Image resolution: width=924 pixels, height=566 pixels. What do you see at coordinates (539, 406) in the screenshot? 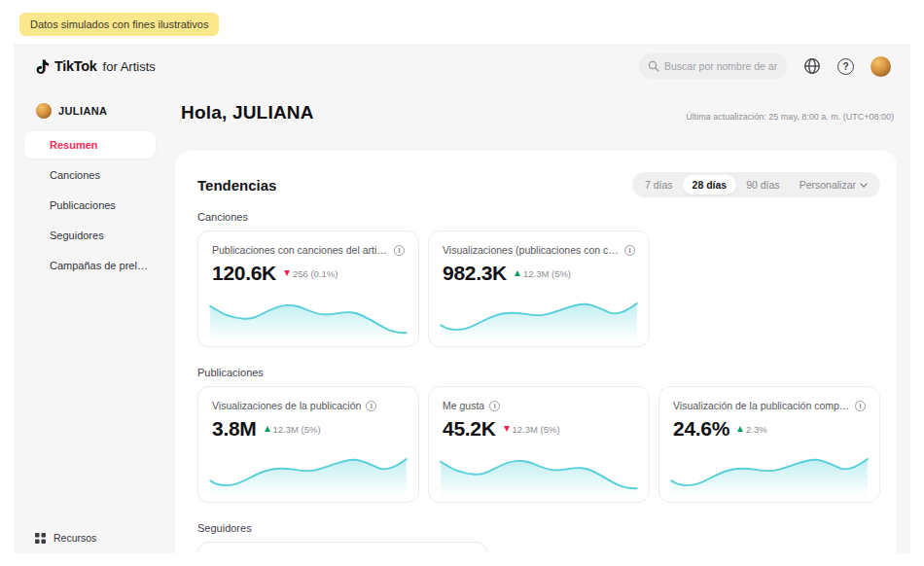
I see `metric-label-row: Me gustai` at bounding box center [539, 406].